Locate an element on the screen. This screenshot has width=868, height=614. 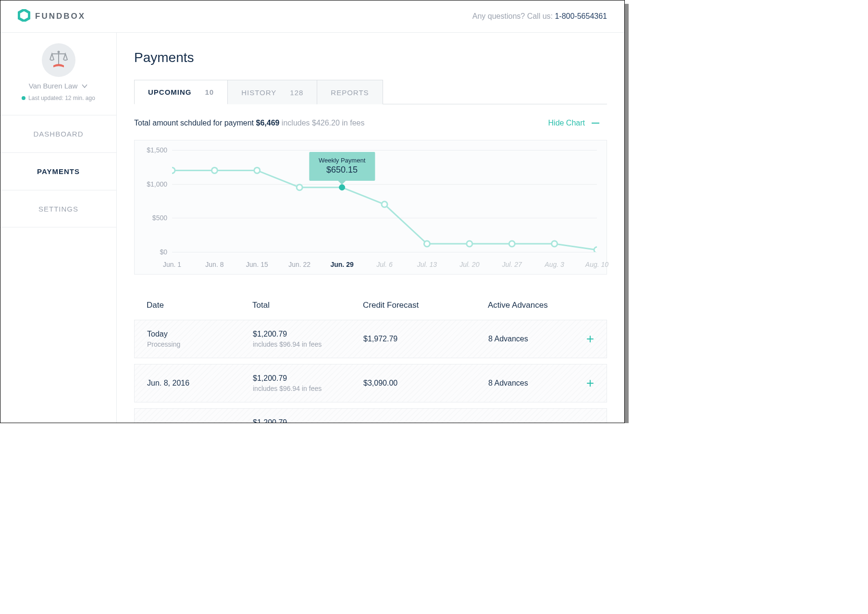
sidebar: Van Buren Law Last updated: 12 min. ago … is located at coordinates (59, 228).